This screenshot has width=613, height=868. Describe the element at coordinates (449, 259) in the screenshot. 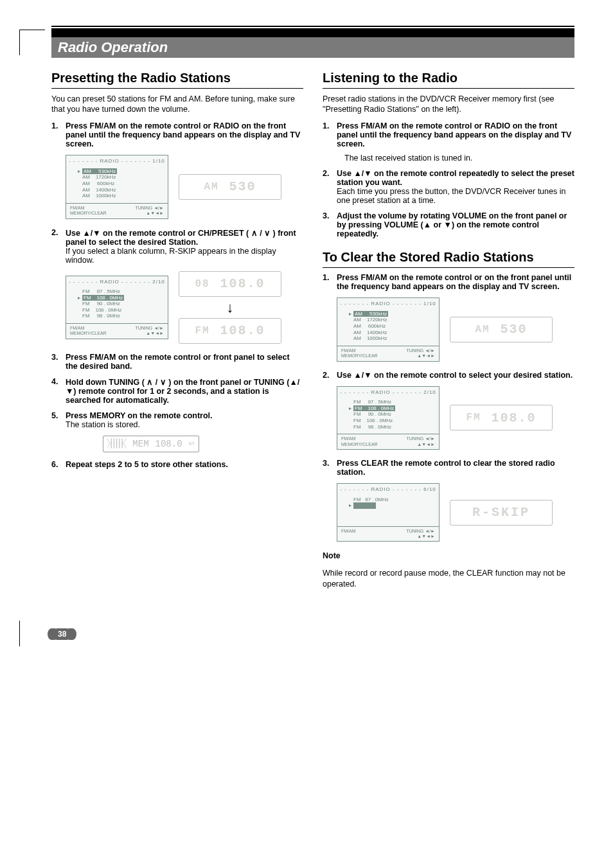

I see `heading-clear: To Clear the Stored Radio Stations` at that location.